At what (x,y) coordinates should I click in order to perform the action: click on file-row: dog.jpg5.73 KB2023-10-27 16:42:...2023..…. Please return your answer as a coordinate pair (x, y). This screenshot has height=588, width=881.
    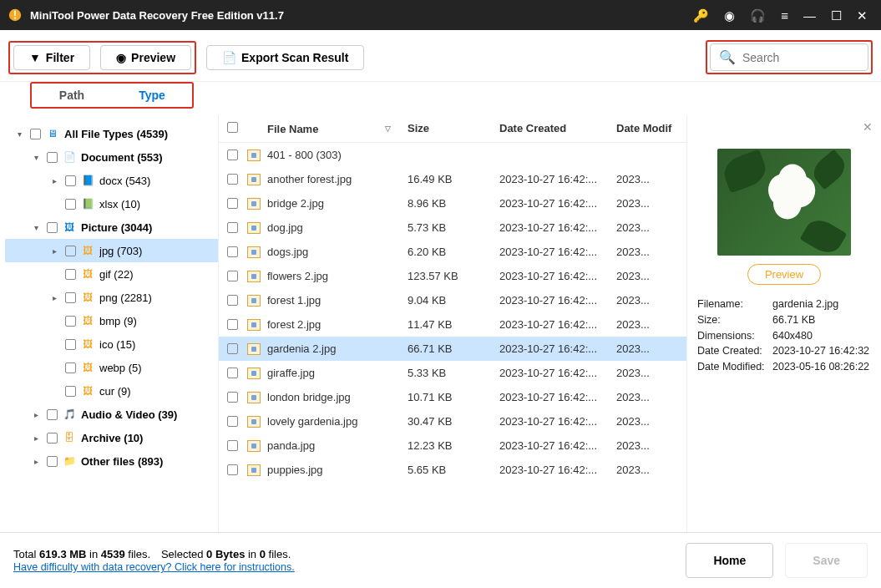
    Looking at the image, I should click on (453, 227).